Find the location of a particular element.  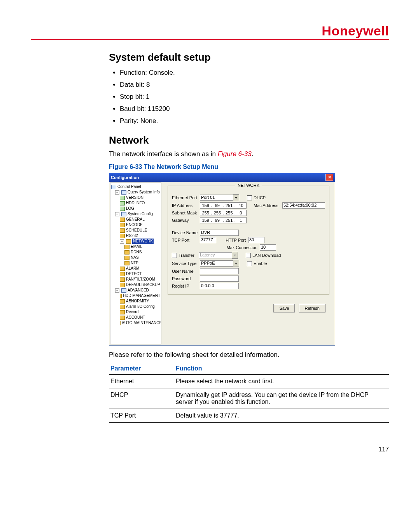

gateway-input: 159. 99. 251. 1 is located at coordinates (223, 220).